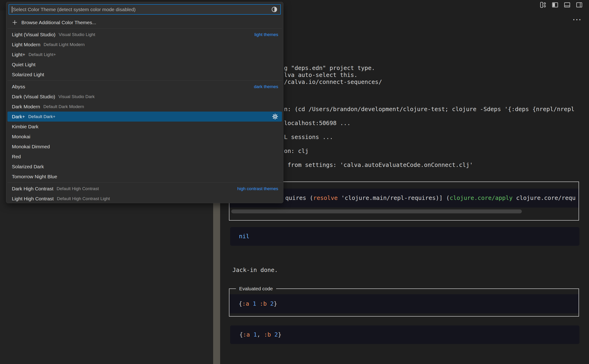 The image size is (589, 364). Describe the element at coordinates (145, 65) in the screenshot. I see `theme-item-quiet-light: Quiet Light` at that location.